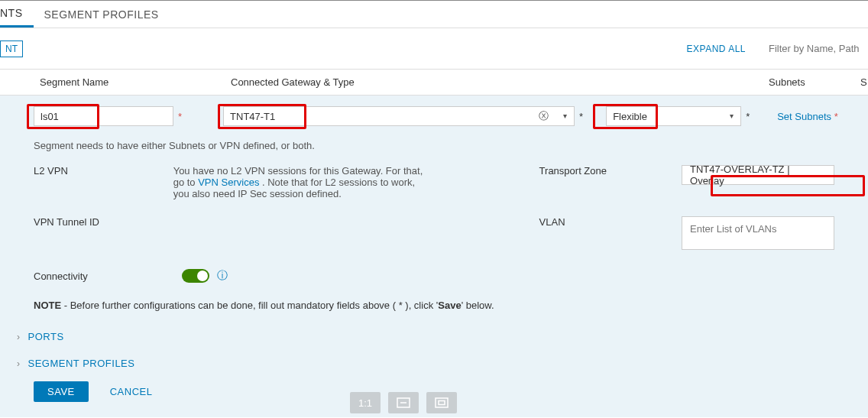 The width and height of the screenshot is (868, 418). What do you see at coordinates (228, 182) in the screenshot?
I see `vpn-services-link: VPN Services` at bounding box center [228, 182].